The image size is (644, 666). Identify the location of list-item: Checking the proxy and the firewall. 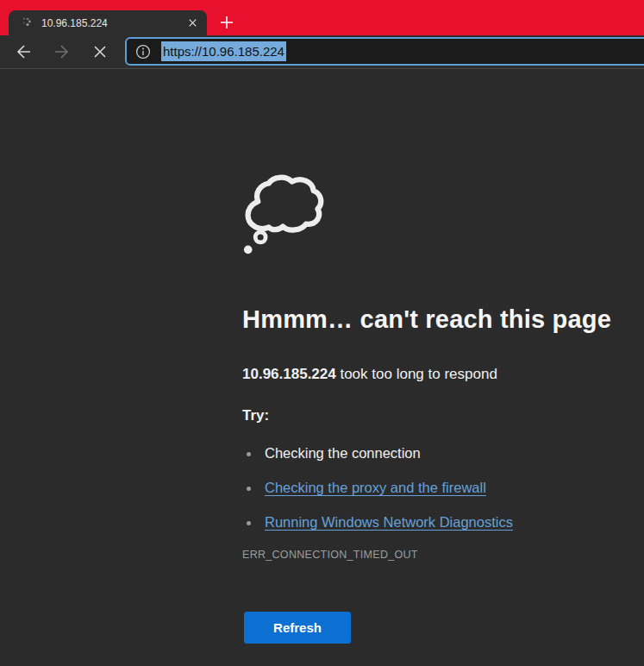
(443, 489).